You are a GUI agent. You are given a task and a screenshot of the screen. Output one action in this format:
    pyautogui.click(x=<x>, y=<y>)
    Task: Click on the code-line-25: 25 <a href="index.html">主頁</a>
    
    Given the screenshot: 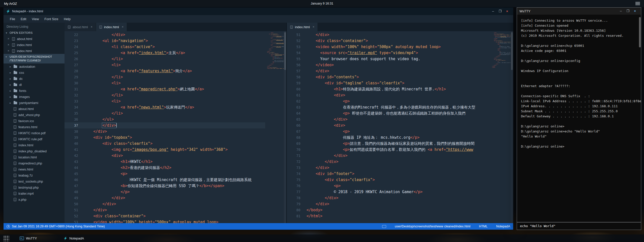 What is the action you would take?
    pyautogui.click(x=165, y=53)
    